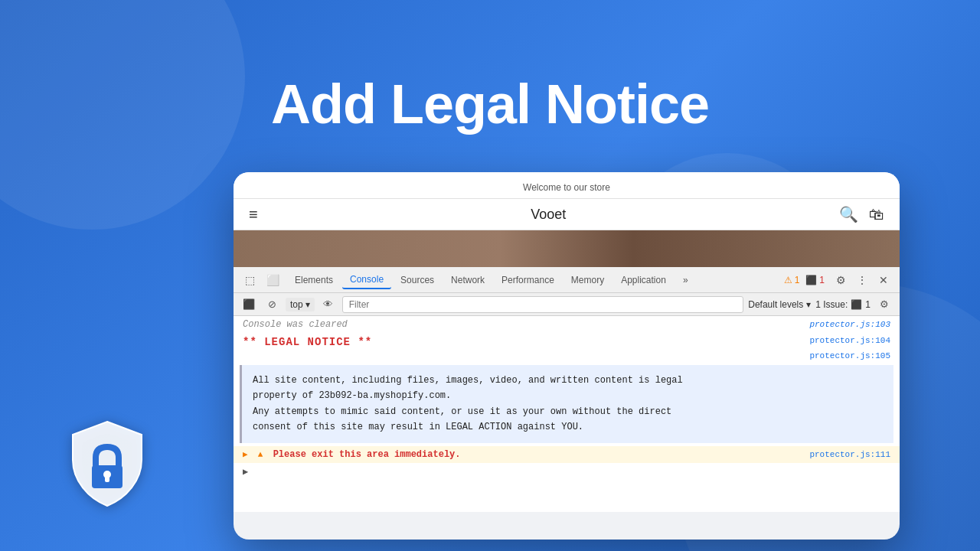 This screenshot has width=980, height=551. What do you see at coordinates (490, 104) in the screenshot?
I see `page-title: Add Legal Notice` at bounding box center [490, 104].